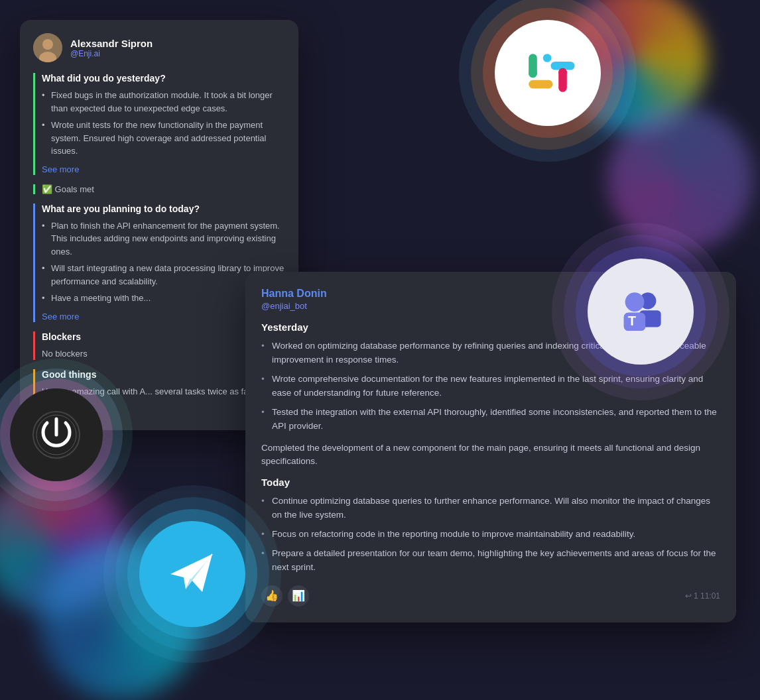 This screenshot has height=700, width=760. I want to click on slack-bubble, so click(548, 73).